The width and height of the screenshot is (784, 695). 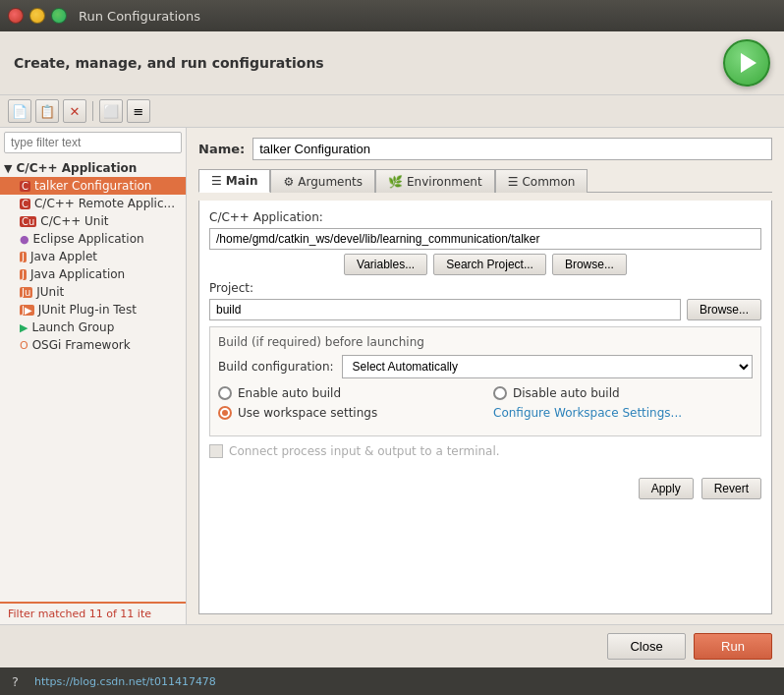 I want to click on action-row: Apply Revert, so click(x=485, y=479).